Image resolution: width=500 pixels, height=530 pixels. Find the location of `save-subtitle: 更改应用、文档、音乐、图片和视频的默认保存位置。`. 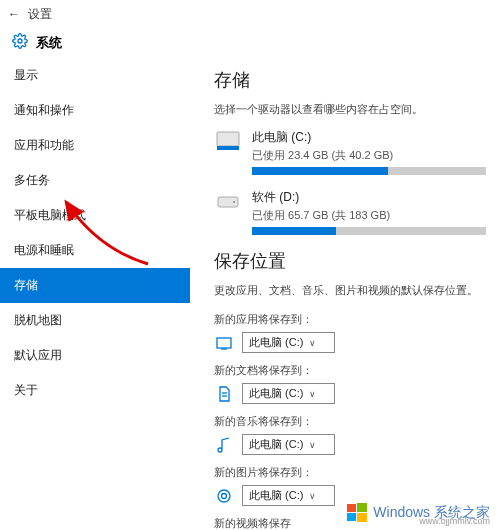

save-subtitle: 更改应用、文档、音乐、图片和视频的默认保存位置。 is located at coordinates (350, 290).